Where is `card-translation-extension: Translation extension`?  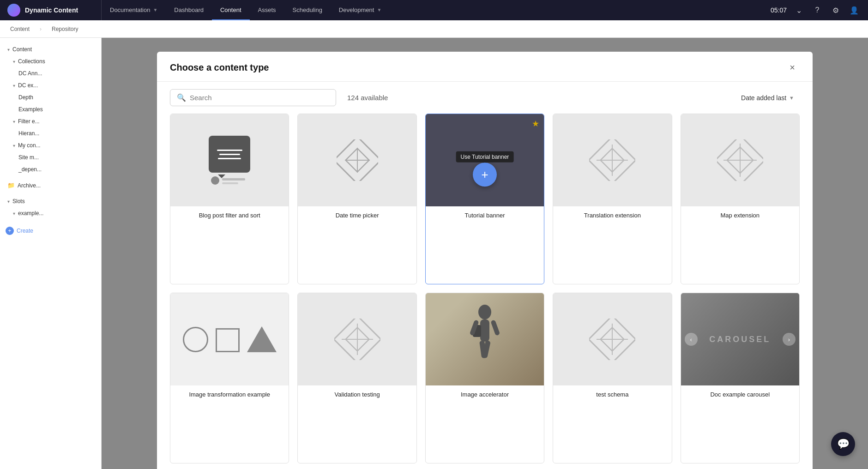 card-translation-extension: Translation extension is located at coordinates (612, 199).